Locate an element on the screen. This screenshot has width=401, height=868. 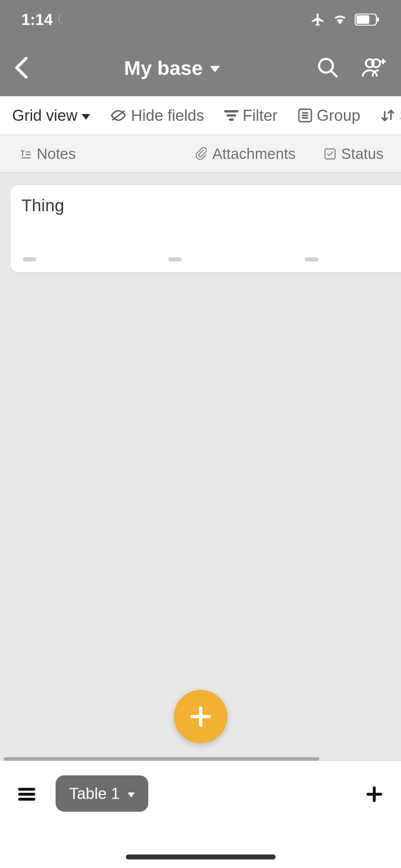
records-area: Thing is located at coordinates (200, 222).